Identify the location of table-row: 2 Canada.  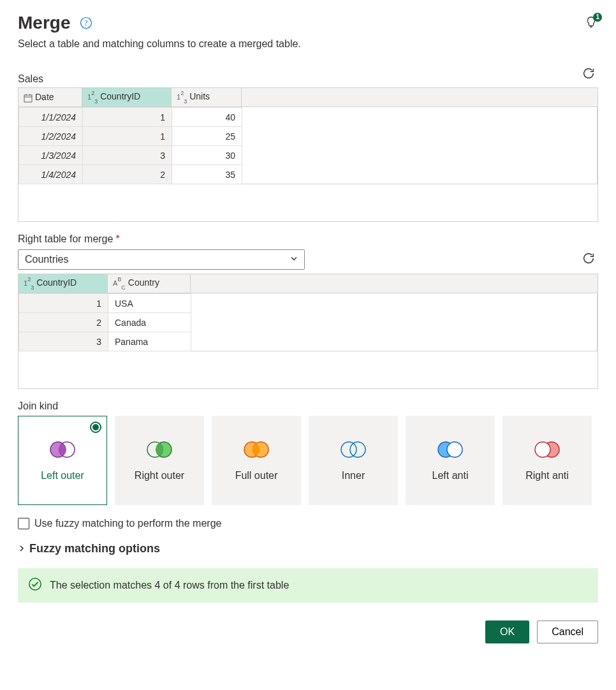
(309, 323).